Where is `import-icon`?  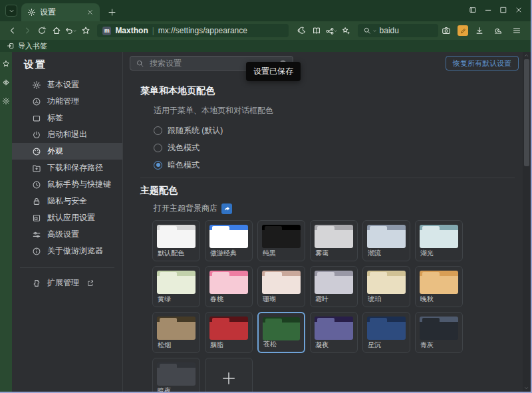 import-icon is located at coordinates (11, 46).